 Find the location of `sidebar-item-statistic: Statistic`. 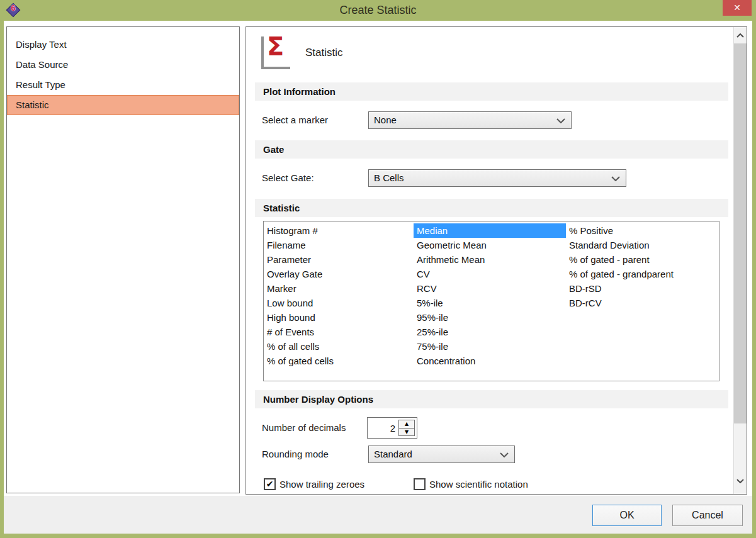

sidebar-item-statistic: Statistic is located at coordinates (123, 105).